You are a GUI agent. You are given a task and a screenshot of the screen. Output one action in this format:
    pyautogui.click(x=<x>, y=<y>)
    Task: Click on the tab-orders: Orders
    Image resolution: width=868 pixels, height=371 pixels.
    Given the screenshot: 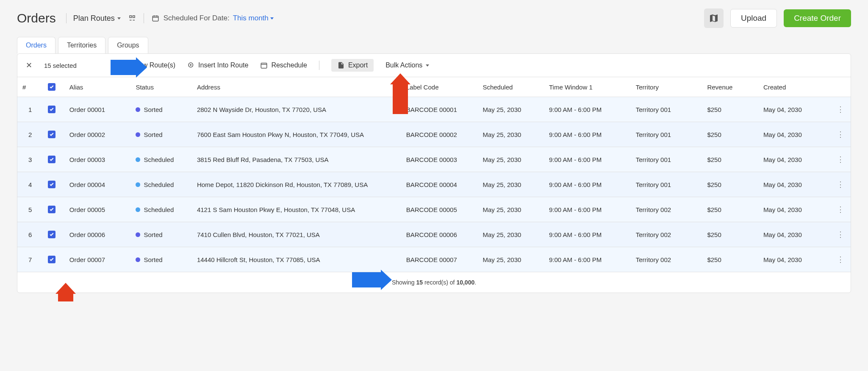 What is the action you would take?
    pyautogui.click(x=36, y=45)
    